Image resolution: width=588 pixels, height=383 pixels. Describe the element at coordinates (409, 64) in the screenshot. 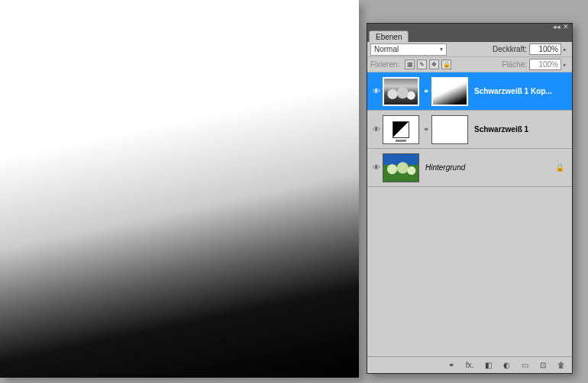

I see `lock-transparency-icon: ▦` at that location.